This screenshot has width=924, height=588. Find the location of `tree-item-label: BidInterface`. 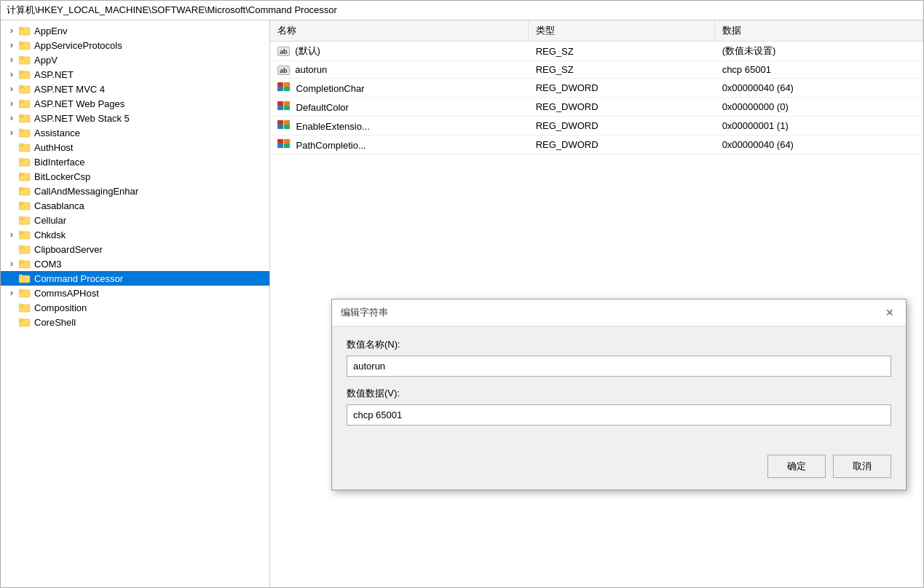

tree-item-label: BidInterface is located at coordinates (150, 162).